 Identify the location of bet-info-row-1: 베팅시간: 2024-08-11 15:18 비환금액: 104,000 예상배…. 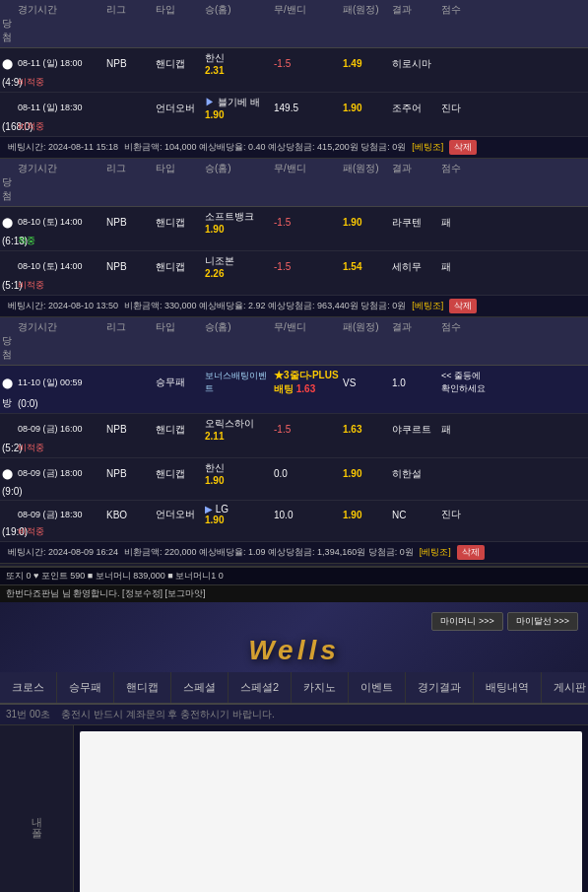
(294, 148).